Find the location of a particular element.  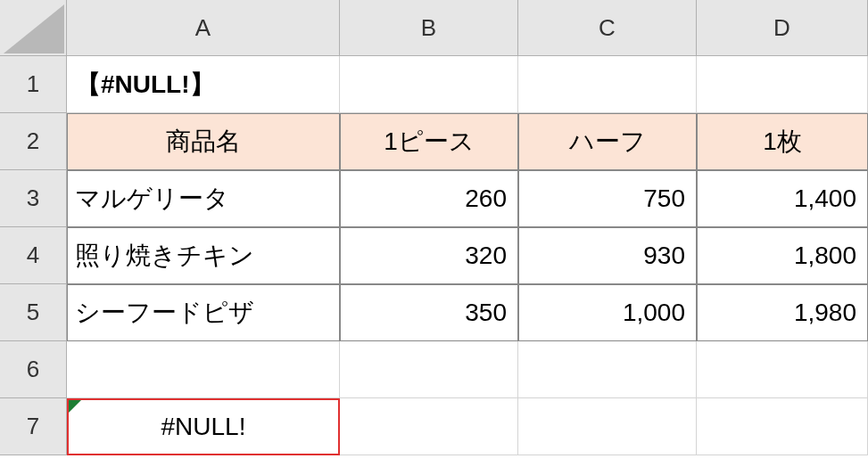

row-header-2: 2 is located at coordinates (34, 142).